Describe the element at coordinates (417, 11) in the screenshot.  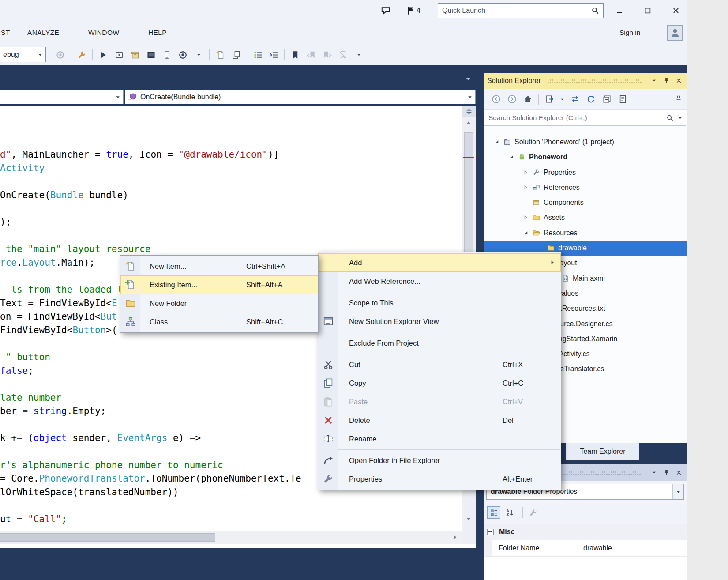
I see `notifications-button: 4` at that location.